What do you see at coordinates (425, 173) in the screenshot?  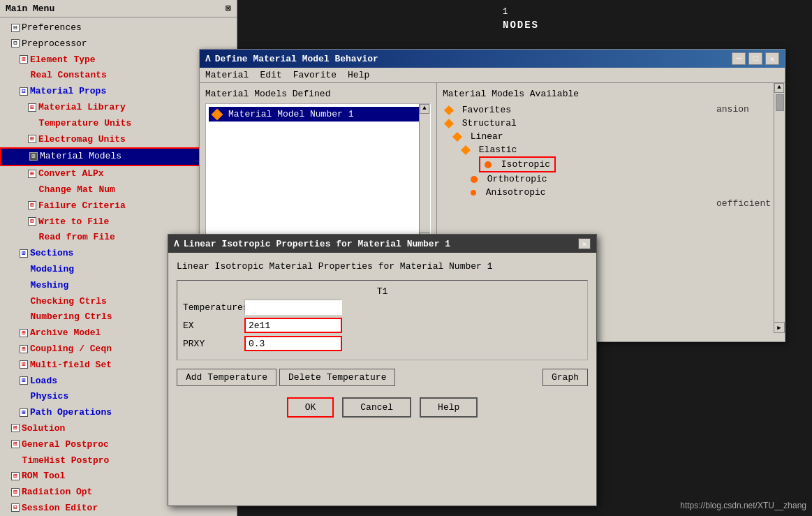 I see `model-list-scrollbar: ▲ ▼` at bounding box center [425, 173].